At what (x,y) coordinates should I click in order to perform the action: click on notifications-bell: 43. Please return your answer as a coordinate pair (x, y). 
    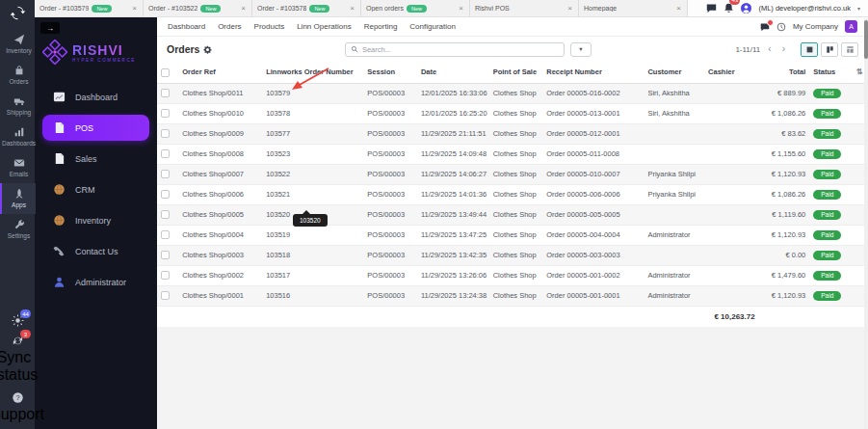
    Looking at the image, I should click on (728, 9).